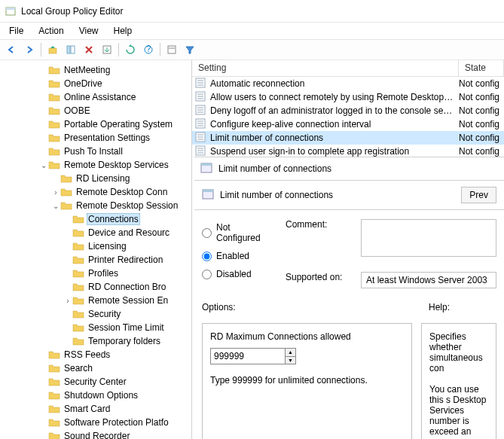  Describe the element at coordinates (11, 50) in the screenshot. I see `back-button` at that location.